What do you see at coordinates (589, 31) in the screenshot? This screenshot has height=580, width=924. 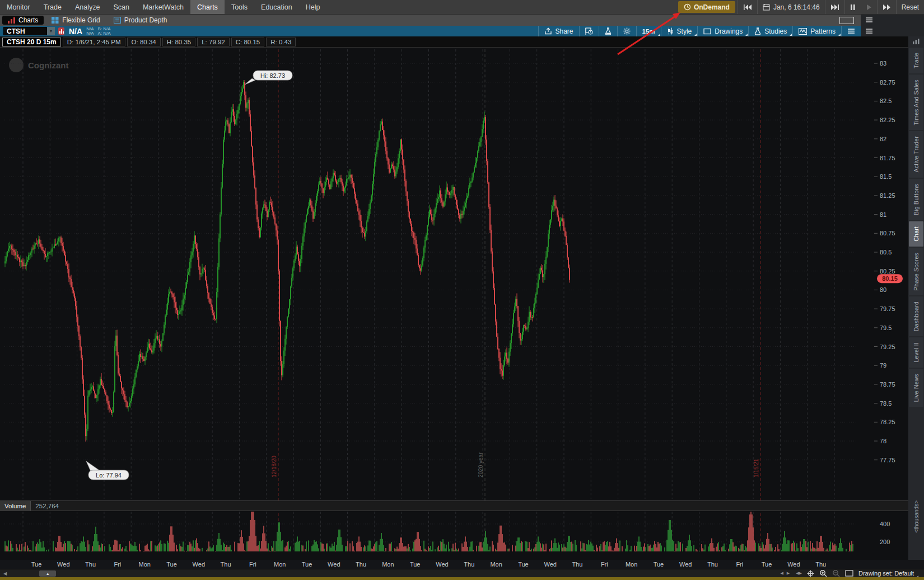 I see `flag-report-button` at bounding box center [589, 31].